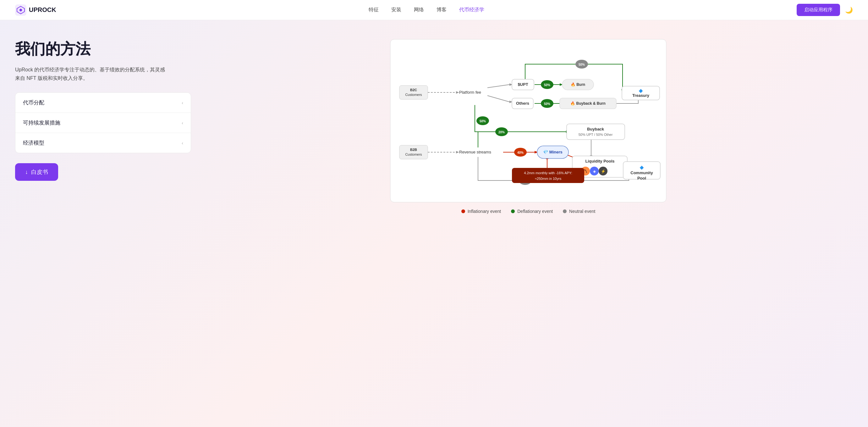 Image resolution: width=868 pixels, height=427 pixels. What do you see at coordinates (849, 10) in the screenshot?
I see `dark-mode-toggle: 🌙` at bounding box center [849, 10].